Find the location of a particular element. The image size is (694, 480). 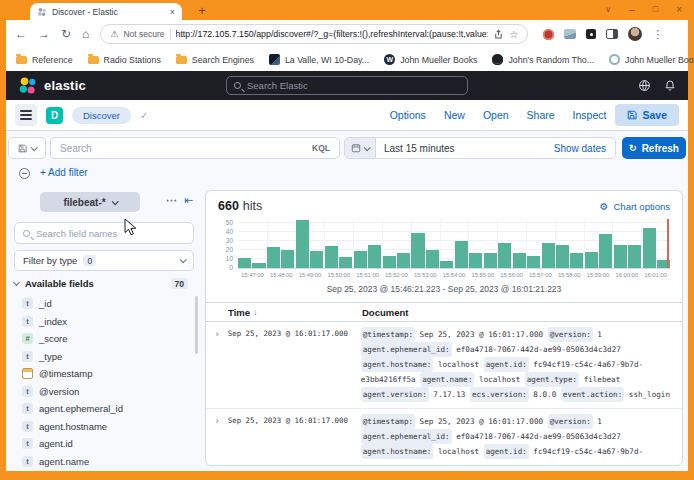

bookmark-item: Reference is located at coordinates (44, 60).